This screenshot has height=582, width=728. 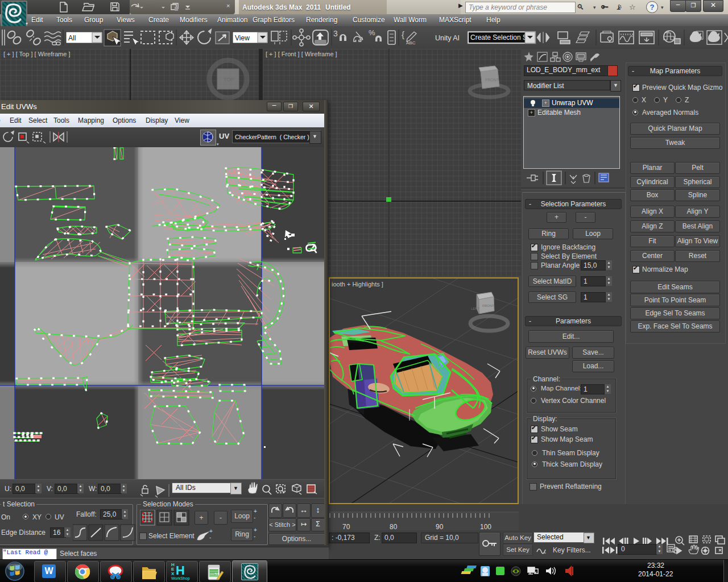 I want to click on svg-text: Key Filters..., so click(x=572, y=550).